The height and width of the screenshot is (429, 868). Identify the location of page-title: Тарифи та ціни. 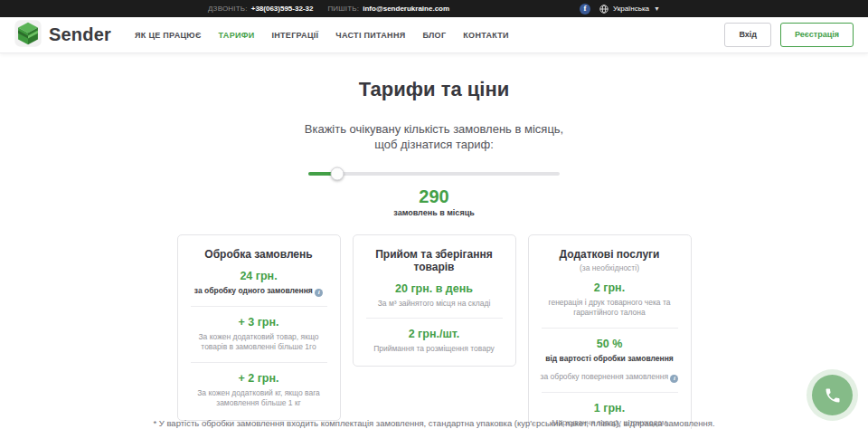
(434, 90).